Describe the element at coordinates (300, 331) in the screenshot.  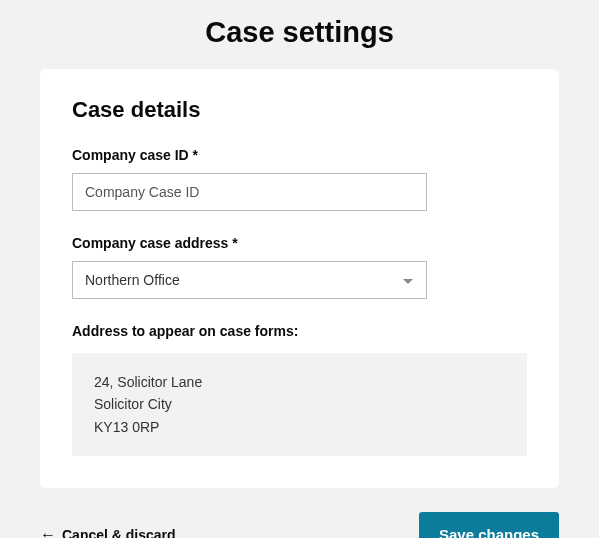
I see `address-preview-label: Address to appear on case forms:` at that location.